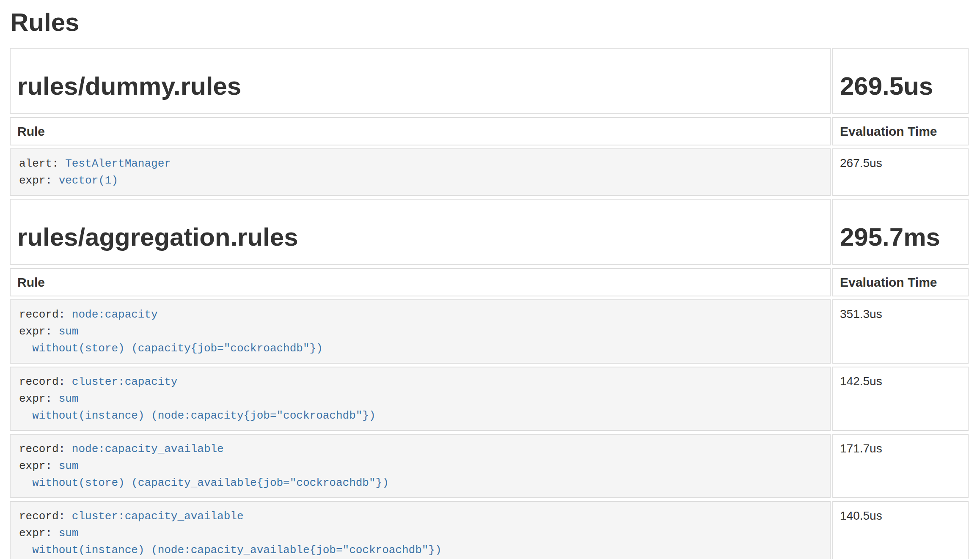  What do you see at coordinates (489, 399) in the screenshot?
I see `rule-row: record: cluster:capacity expr: sum witho…` at bounding box center [489, 399].